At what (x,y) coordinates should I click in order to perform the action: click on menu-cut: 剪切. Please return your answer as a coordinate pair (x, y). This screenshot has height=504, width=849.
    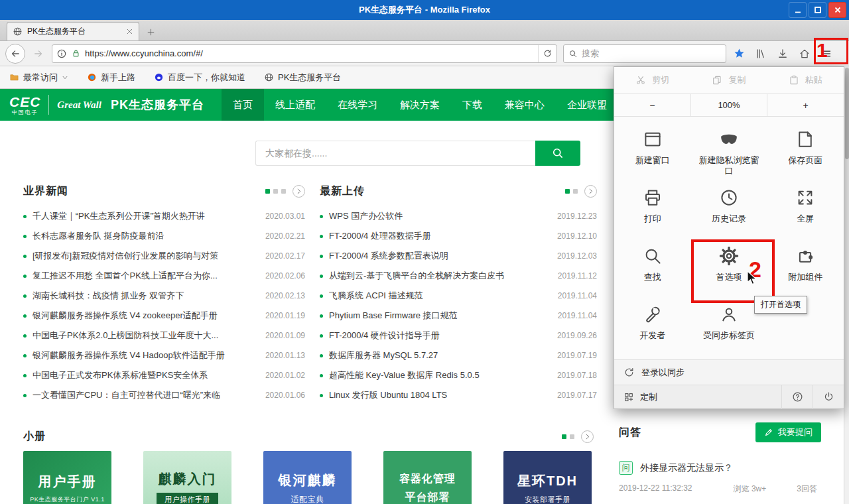
    Looking at the image, I should click on (653, 80).